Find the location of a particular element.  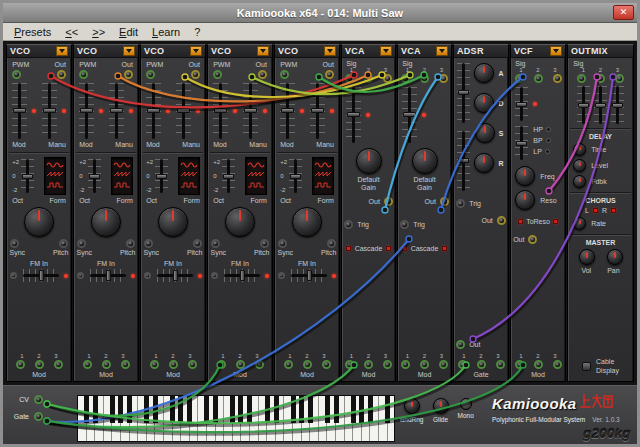

toreso-led-right is located at coordinates (556, 222).